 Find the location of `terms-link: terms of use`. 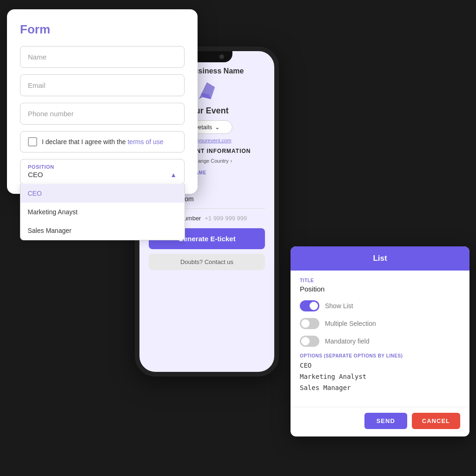

terms-link: terms of use is located at coordinates (145, 142).